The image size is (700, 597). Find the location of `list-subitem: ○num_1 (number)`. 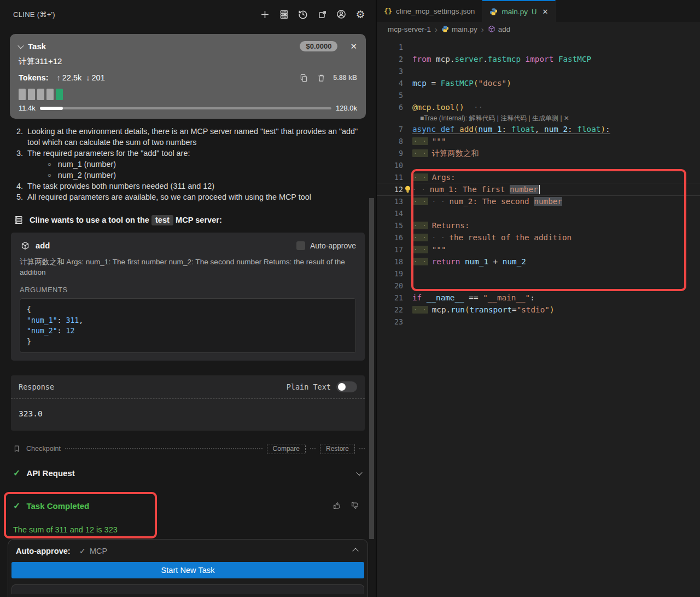

list-subitem: ○num_1 (number) is located at coordinates (205, 164).